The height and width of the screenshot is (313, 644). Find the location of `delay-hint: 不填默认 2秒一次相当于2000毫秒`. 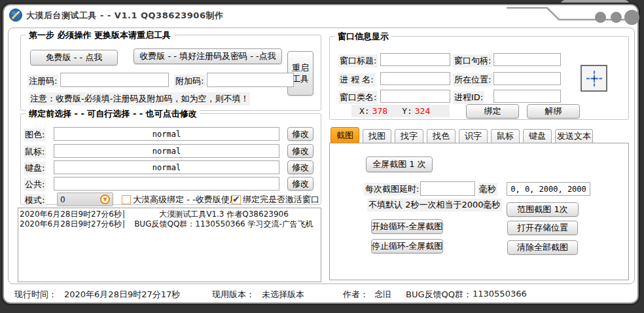

delay-hint: 不填默认 2秒一次相当于2000毫秒 is located at coordinates (435, 205).